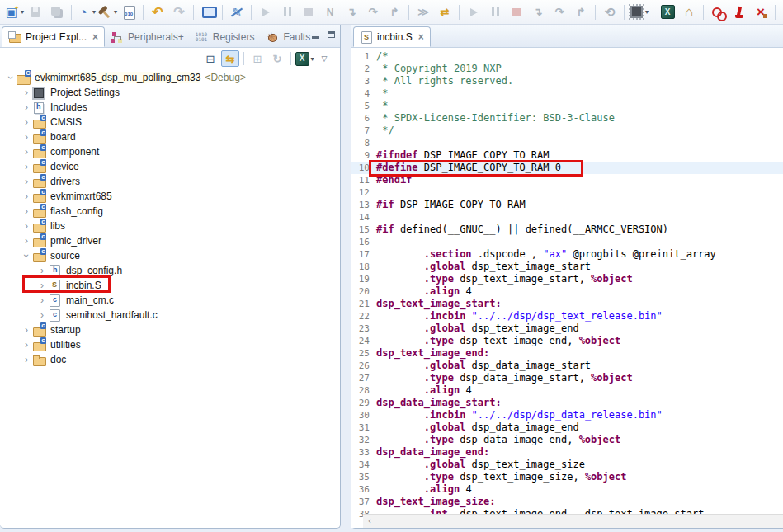 The image size is (783, 532). What do you see at coordinates (170, 315) in the screenshot?
I see `tree-item-semihost-hardfault-c: ›semihost_hardfault.c` at bounding box center [170, 315].